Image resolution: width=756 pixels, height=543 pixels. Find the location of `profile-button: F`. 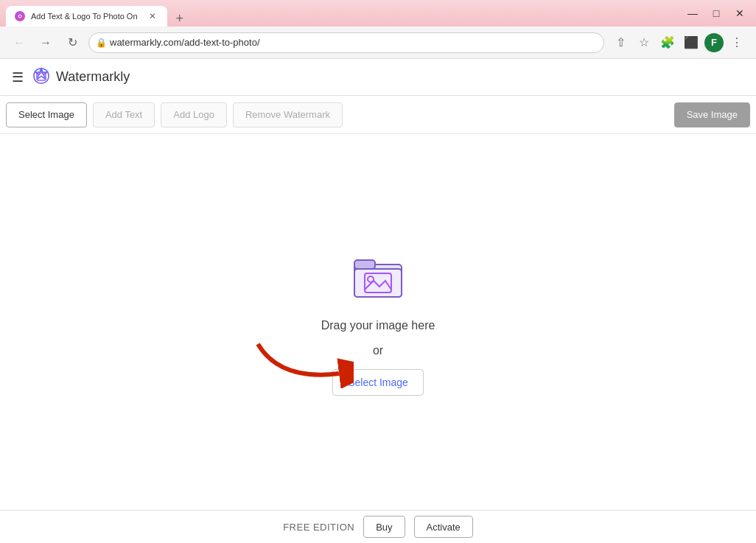

profile-button: F is located at coordinates (714, 43).